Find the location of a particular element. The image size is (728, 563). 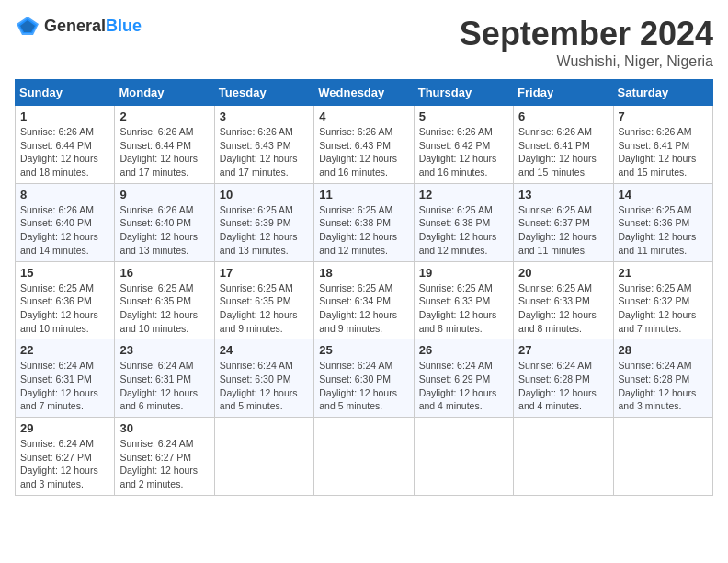

calendar-week-row: 1Sunrise: 6:26 AM Sunset: 6:44 PM Daylig… is located at coordinates (364, 145).